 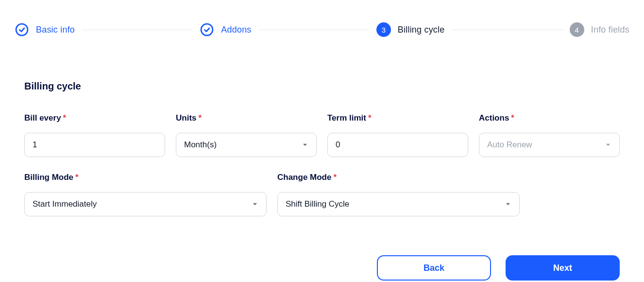 What do you see at coordinates (434, 268) in the screenshot?
I see `back-button: Back` at bounding box center [434, 268].